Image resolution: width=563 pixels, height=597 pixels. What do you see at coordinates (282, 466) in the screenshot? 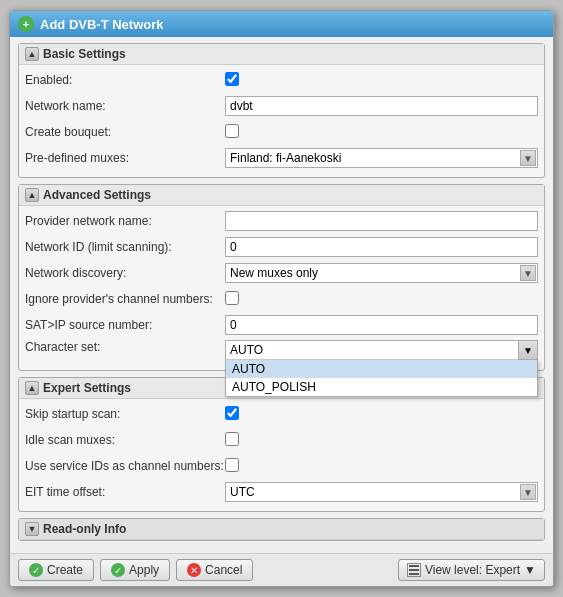
I see `use-service-ids-row: Use service IDs as channel numbers:` at bounding box center [282, 466].